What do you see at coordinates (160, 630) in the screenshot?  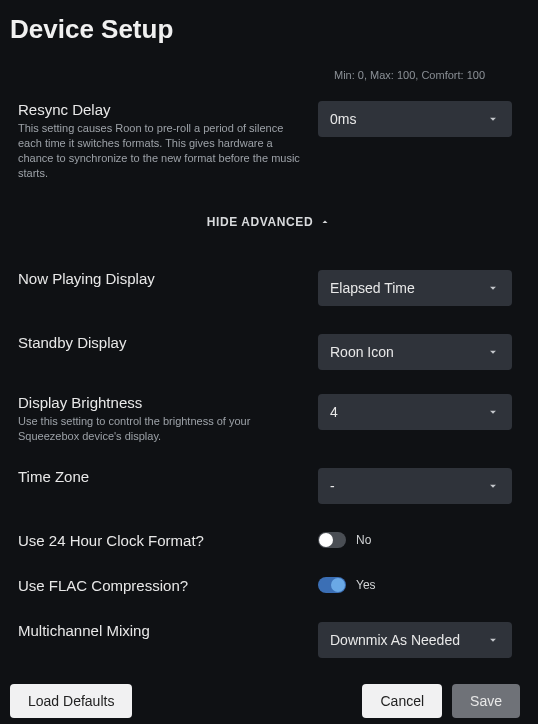 I see `multichannel-title: Multichannel Mixing` at bounding box center [160, 630].